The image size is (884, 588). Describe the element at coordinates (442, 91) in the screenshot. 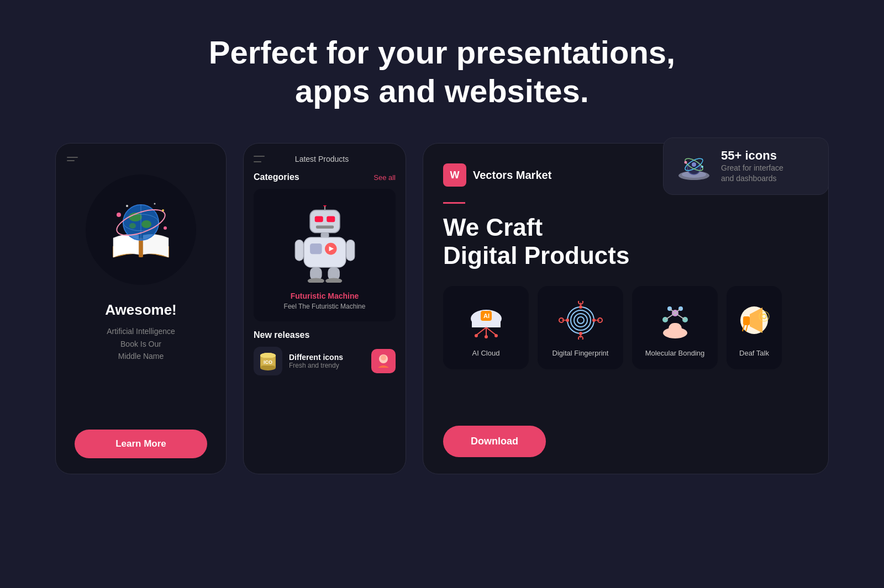

I see `headline-line2: apps and websites.` at that location.